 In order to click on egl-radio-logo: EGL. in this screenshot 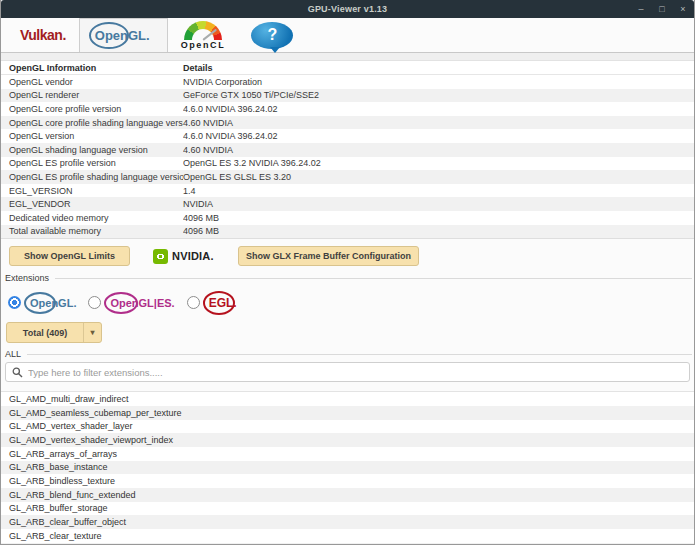, I will do `click(224, 303)`.